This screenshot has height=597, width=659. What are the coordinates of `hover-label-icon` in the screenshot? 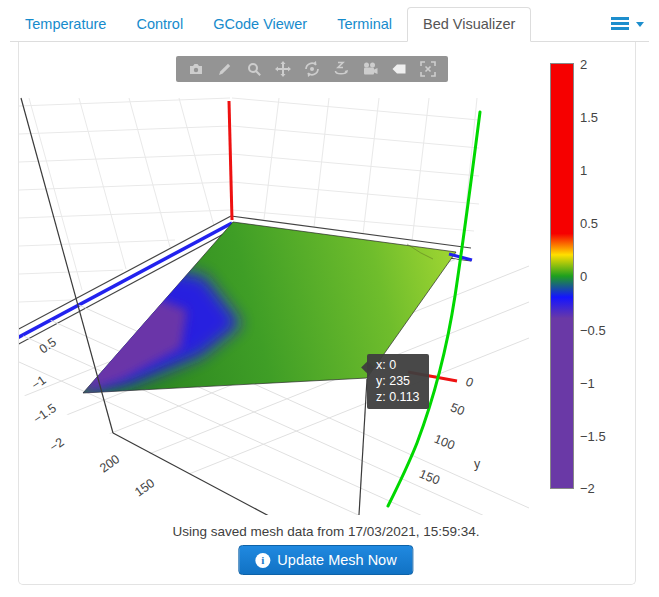 It's located at (399, 69).